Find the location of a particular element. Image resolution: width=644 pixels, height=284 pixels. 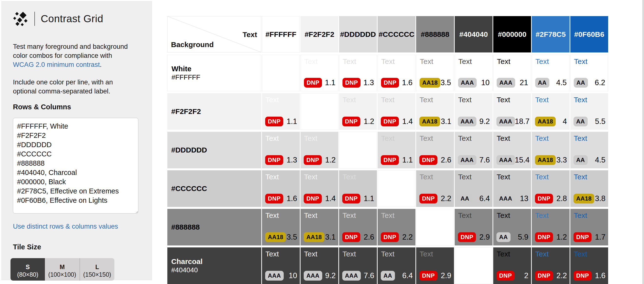

intro-paragraph: Test many foreground and background colo… is located at coordinates (70, 56).